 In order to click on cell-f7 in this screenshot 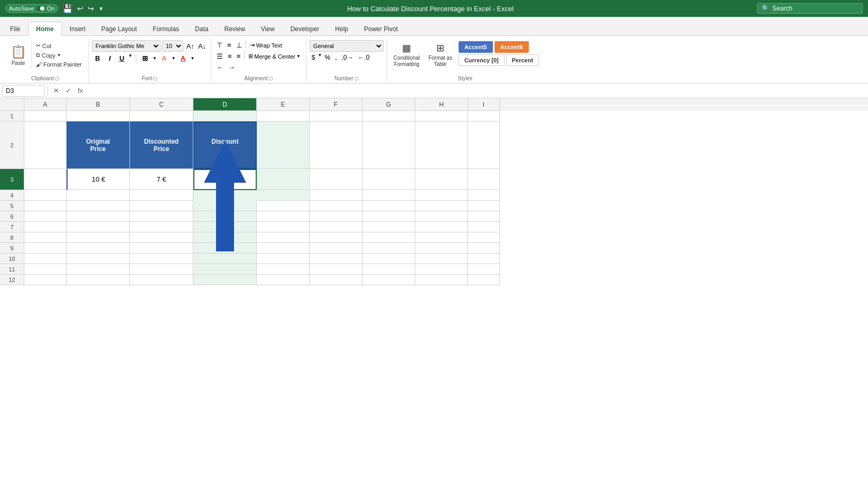, I will do `click(336, 227)`.